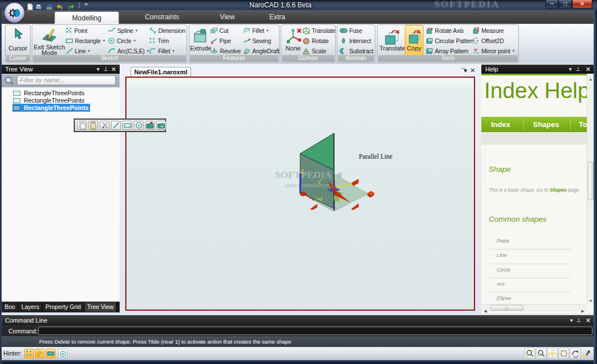  Describe the element at coordinates (310, 175) in the screenshot. I see `svg-text: SOFTPEDIA ◄` at that location.